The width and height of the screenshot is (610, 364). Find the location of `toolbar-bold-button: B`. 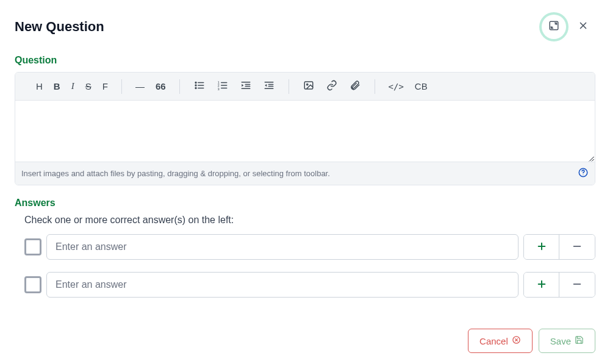

toolbar-bold-button: B is located at coordinates (57, 87).